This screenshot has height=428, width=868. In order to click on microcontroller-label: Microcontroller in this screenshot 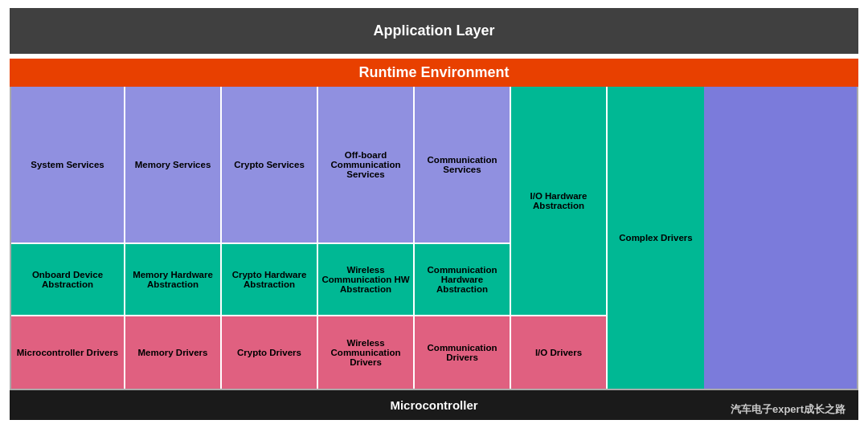, I will do `click(434, 405)`.